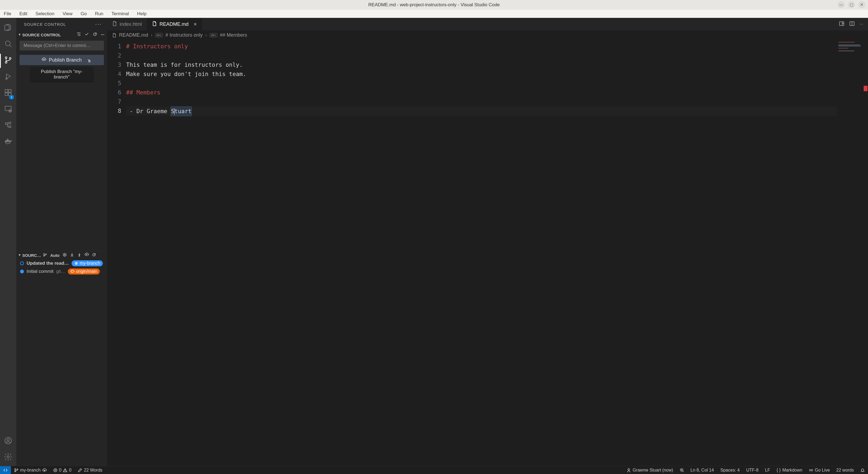 The image size is (868, 474). I want to click on activity-graph, so click(8, 126).